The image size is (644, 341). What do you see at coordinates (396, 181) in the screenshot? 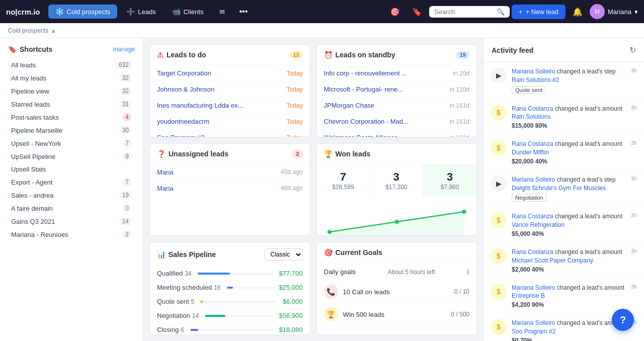
I see `won-col-m1: 3 $17,200` at bounding box center [396, 181].